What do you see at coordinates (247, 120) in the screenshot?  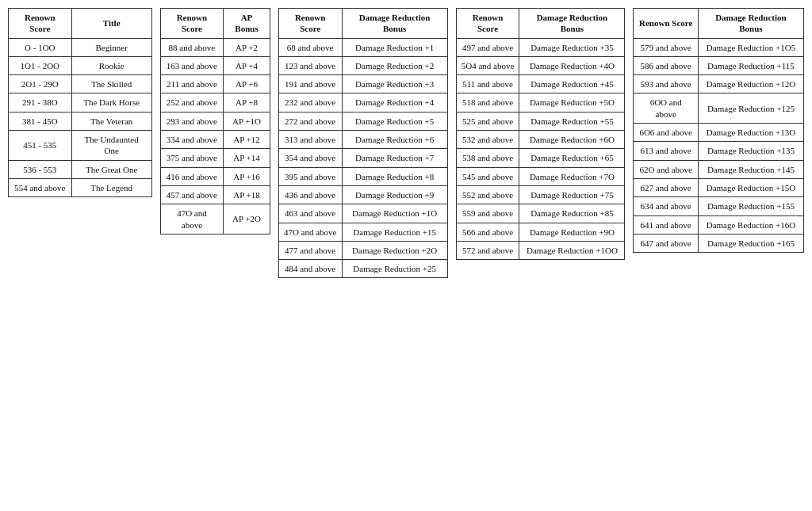 I see `table-cell: AP +1O` at bounding box center [247, 120].